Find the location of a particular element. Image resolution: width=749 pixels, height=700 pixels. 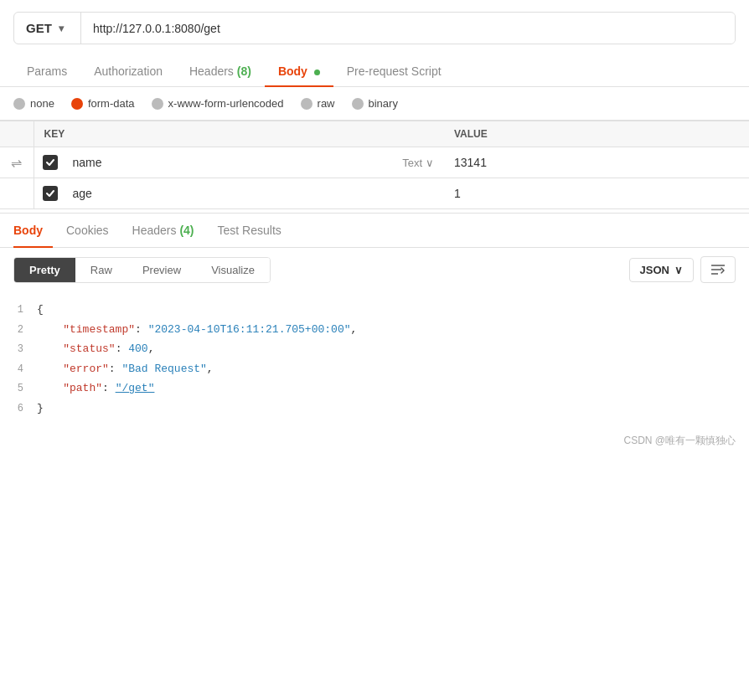

row1-key-cell: name Text ∨ is located at coordinates (239, 162).